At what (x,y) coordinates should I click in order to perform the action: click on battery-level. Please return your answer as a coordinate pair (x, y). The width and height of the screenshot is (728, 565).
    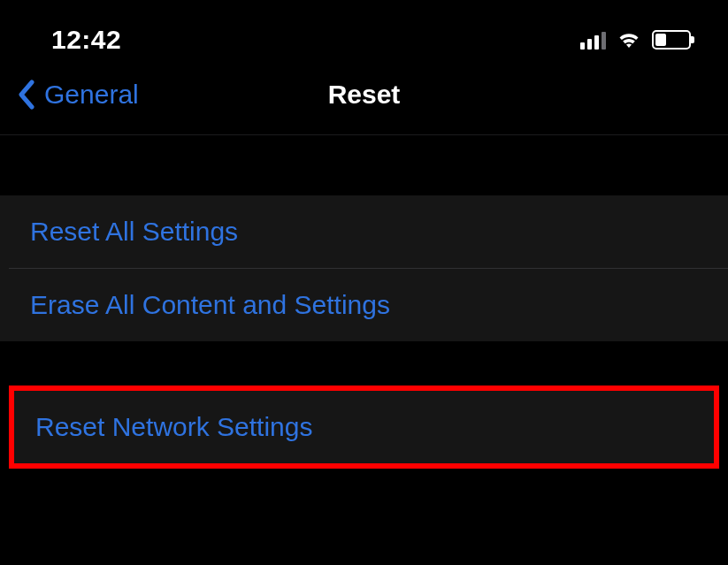
    Looking at the image, I should click on (661, 40).